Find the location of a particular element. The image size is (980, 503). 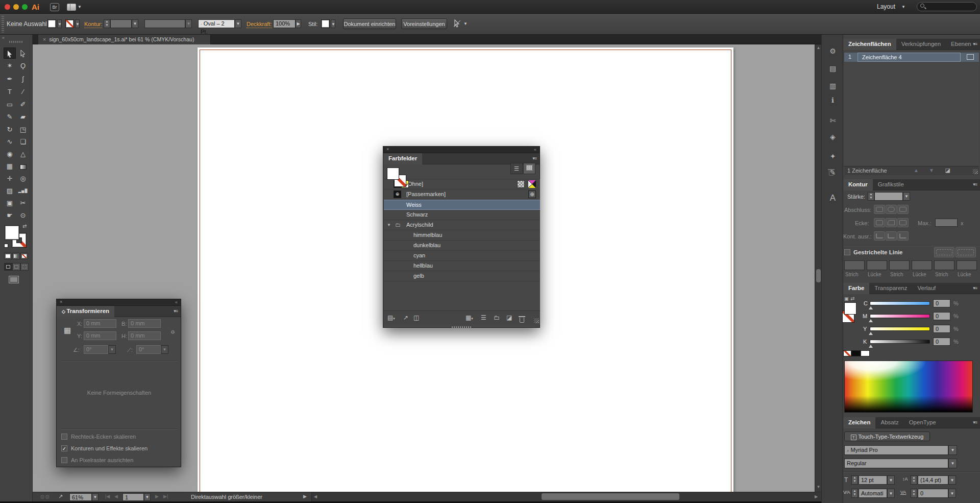

color-spectrum is located at coordinates (909, 387).